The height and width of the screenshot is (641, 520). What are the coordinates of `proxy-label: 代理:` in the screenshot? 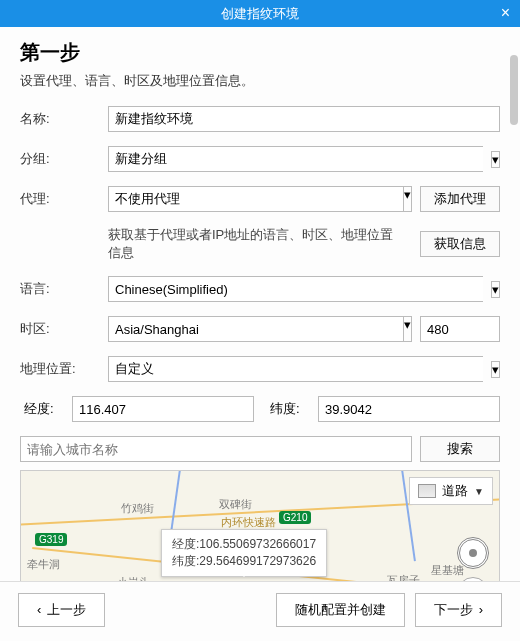 It's located at (64, 199).